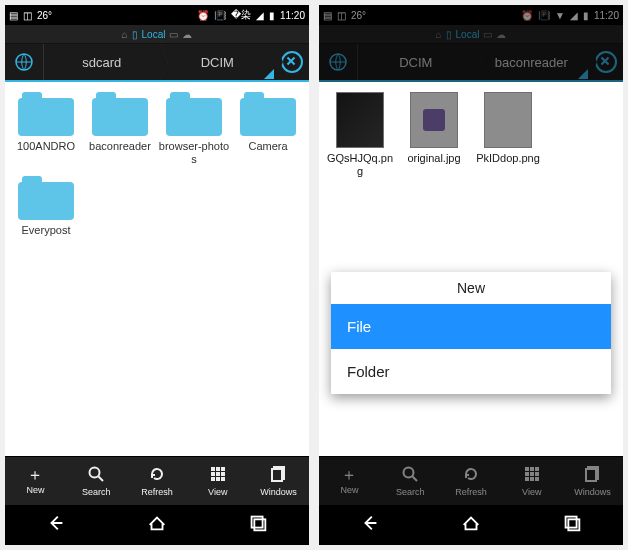  What do you see at coordinates (203, 16) in the screenshot?
I see `alarm-icon: ⏰` at bounding box center [203, 16].